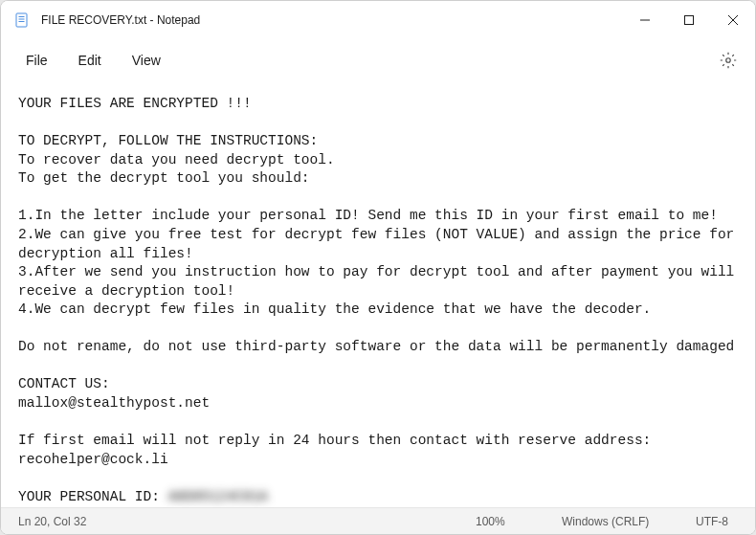 This screenshot has width=756, height=535. I want to click on text-line: TO DECRYPT, FOLLOW THE INSTRUCTIONS:, so click(168, 141).